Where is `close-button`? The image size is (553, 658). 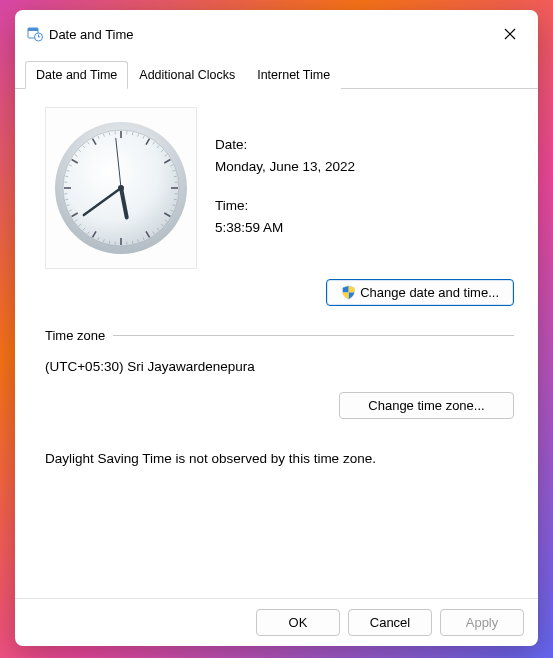 close-button is located at coordinates (510, 34).